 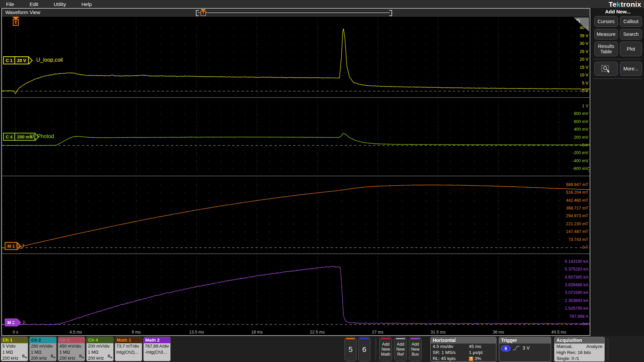 I want to click on channel4-id: C 4, so click(x=9, y=137).